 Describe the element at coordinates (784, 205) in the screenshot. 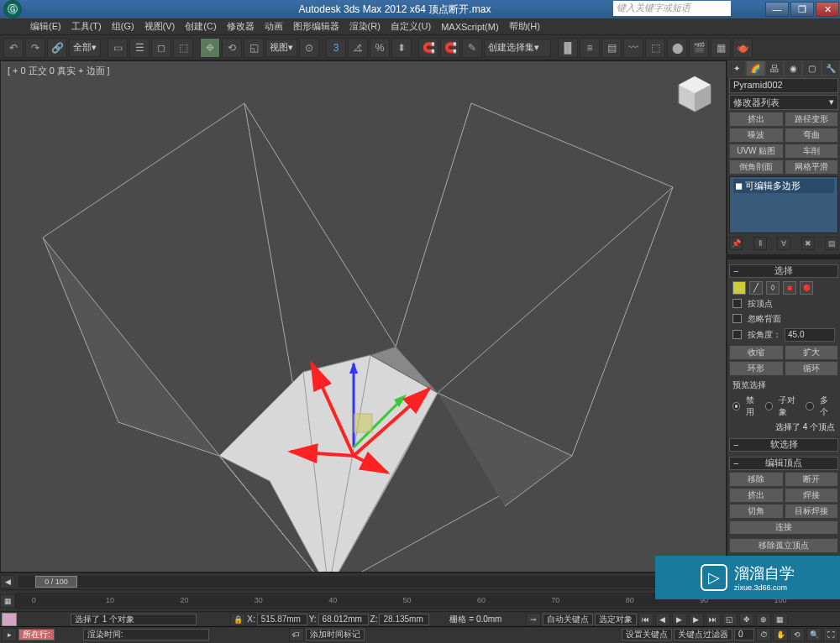

I see `modifier-stack: ◼ 可编辑多边形` at that location.